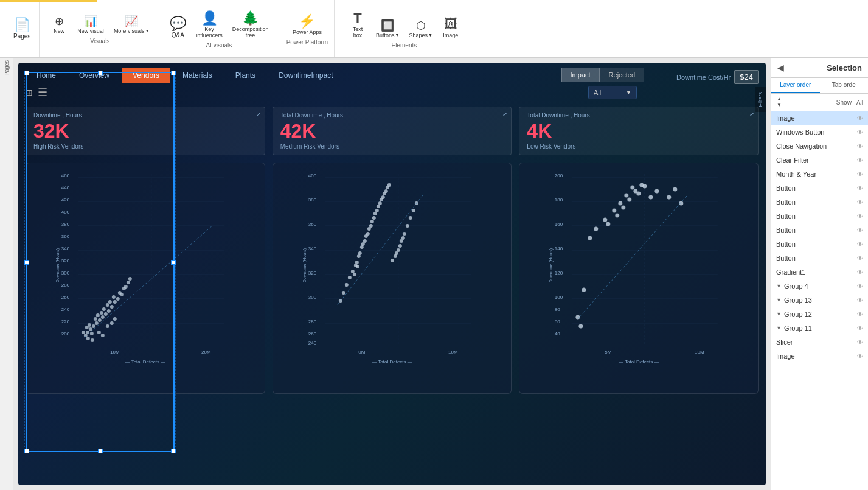 This screenshot has height=490, width=868. Describe the element at coordinates (860, 357) in the screenshot. I see `eye-icon-17: 👁` at that location.